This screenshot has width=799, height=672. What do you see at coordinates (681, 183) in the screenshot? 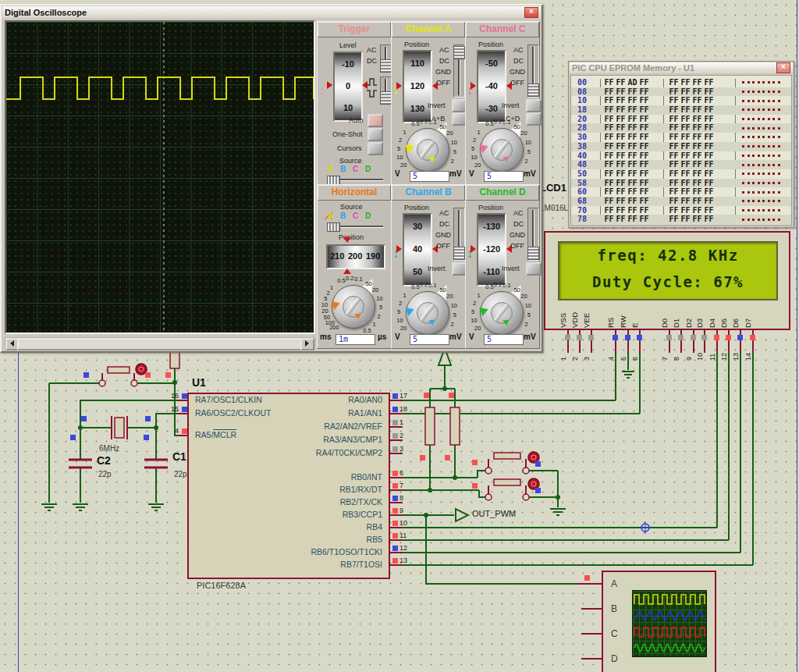
I see `memory-row: 58FFFFFFFFFFFFFFFF` at bounding box center [681, 183].